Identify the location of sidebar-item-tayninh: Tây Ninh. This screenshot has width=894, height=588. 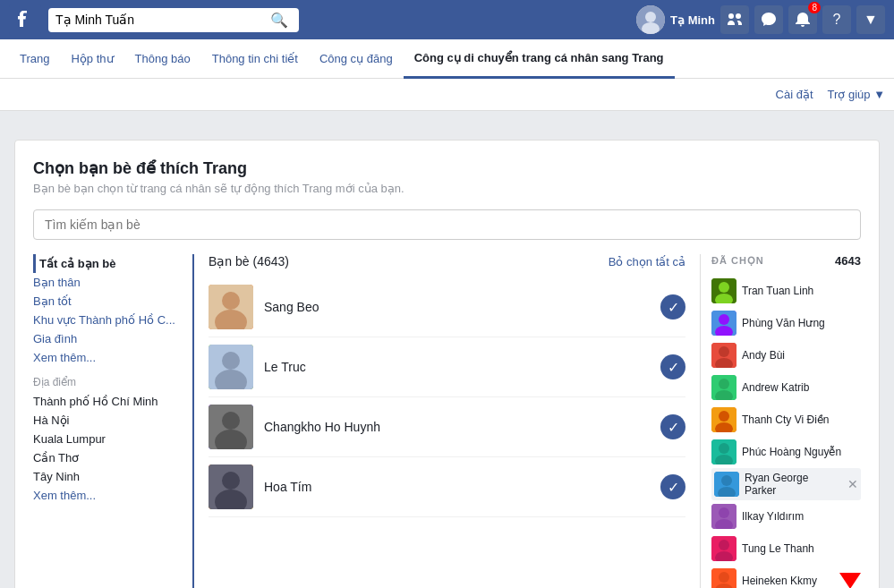
(107, 476).